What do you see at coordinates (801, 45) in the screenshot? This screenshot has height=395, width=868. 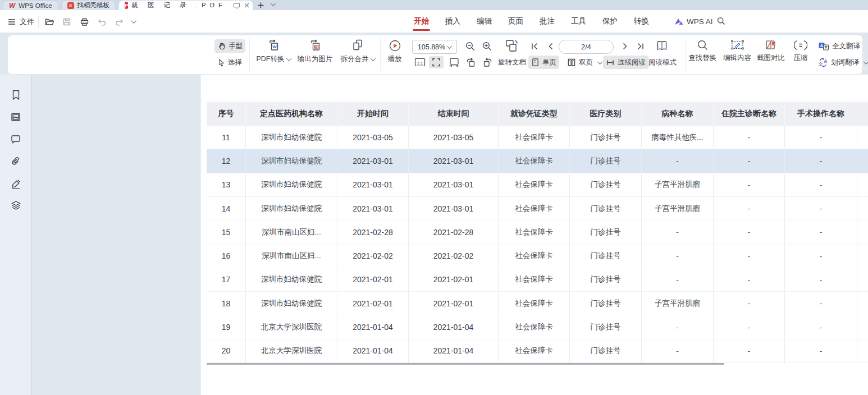 I see `compress-icon` at bounding box center [801, 45].